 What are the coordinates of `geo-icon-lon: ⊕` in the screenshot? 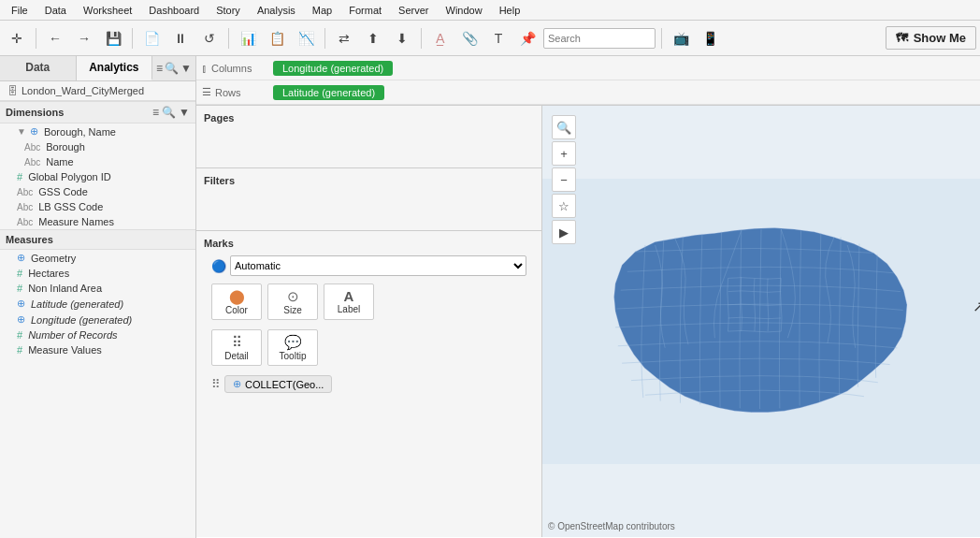 It's located at (21, 320).